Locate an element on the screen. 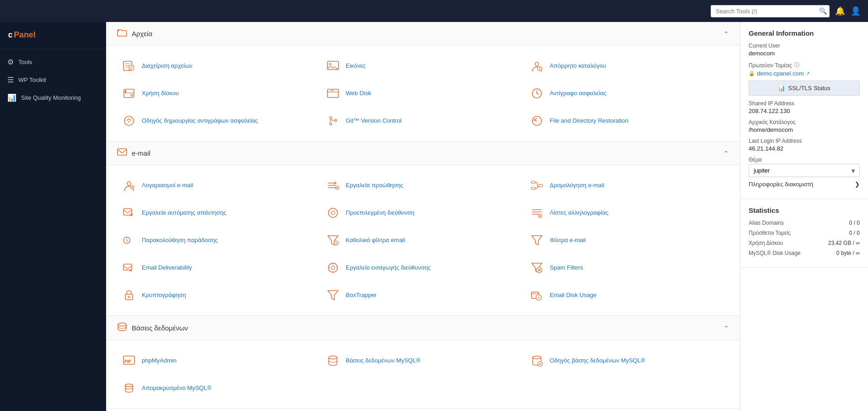 The height and width of the screenshot is (411, 868). monitor-icon: 📊 is located at coordinates (12, 98).